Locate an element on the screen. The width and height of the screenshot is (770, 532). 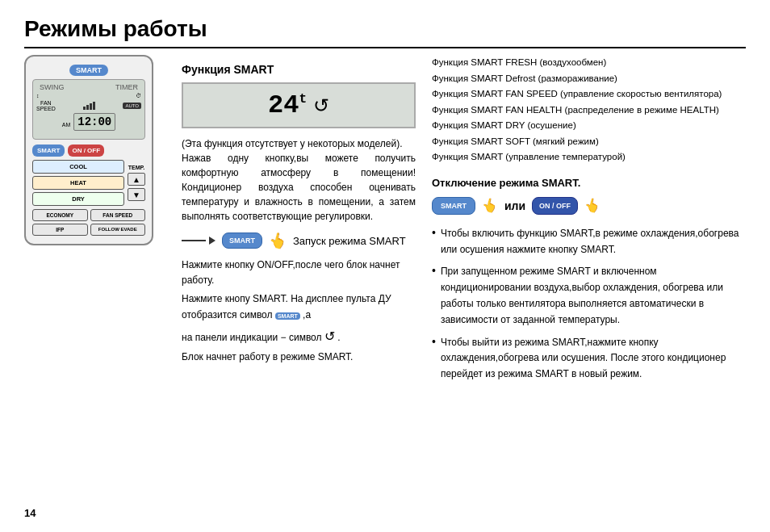
bullet-item-2: • При запущенном режиме SMART и включенн… is located at coordinates (589, 295).